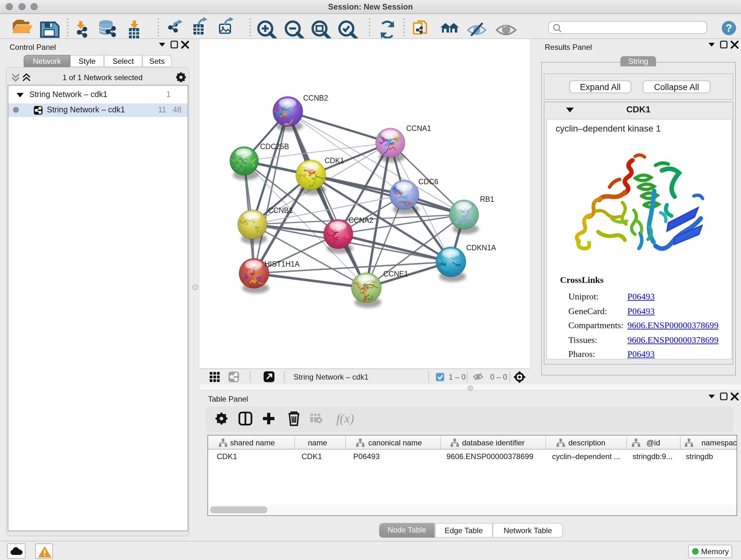 The height and width of the screenshot is (560, 741). I want to click on svg-text: CDC6, so click(428, 182).